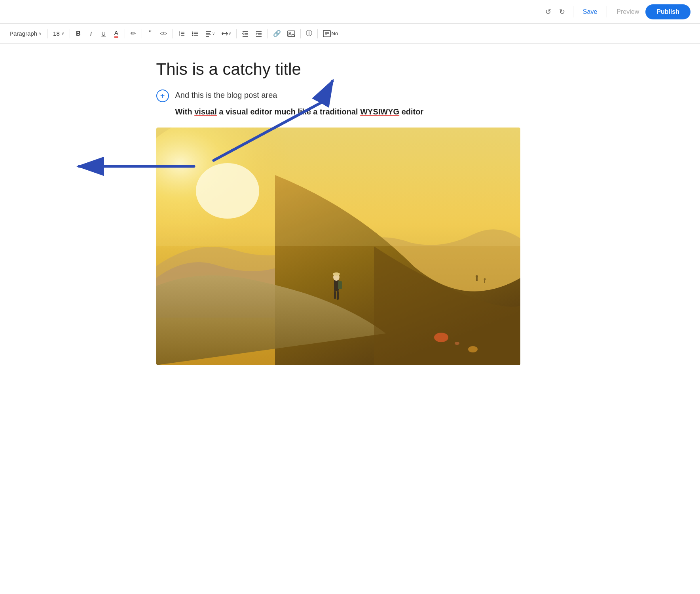 Image resolution: width=700 pixels, height=594 pixels. What do you see at coordinates (360, 112) in the screenshot?
I see `post-body-text-2: With visual a visual editor much like a …` at bounding box center [360, 112].